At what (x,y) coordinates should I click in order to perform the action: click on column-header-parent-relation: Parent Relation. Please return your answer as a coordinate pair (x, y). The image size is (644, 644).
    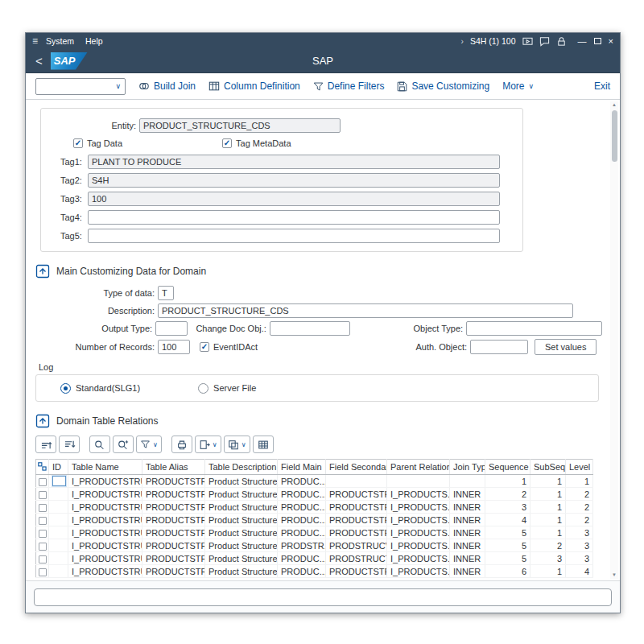
    Looking at the image, I should click on (419, 467).